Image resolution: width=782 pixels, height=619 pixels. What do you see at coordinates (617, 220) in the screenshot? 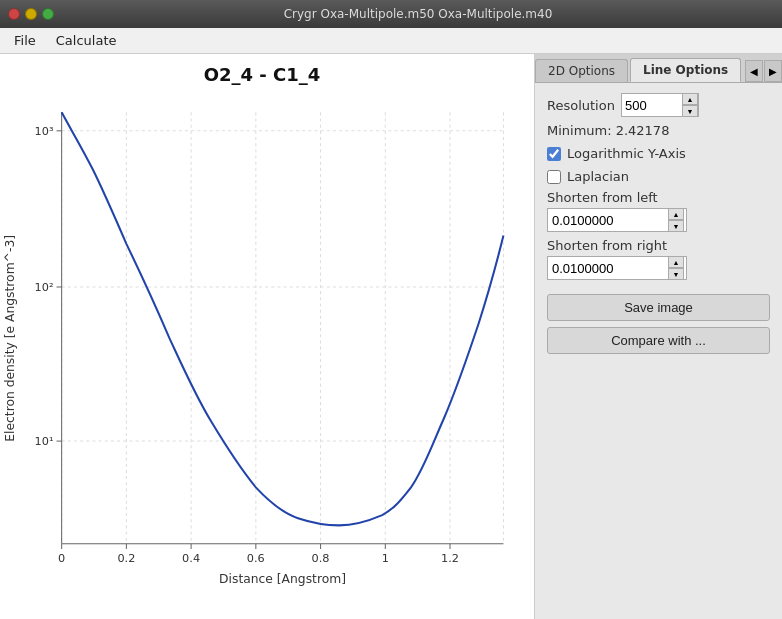
I see `shorten-left-spin: ▲ ▼` at bounding box center [617, 220].